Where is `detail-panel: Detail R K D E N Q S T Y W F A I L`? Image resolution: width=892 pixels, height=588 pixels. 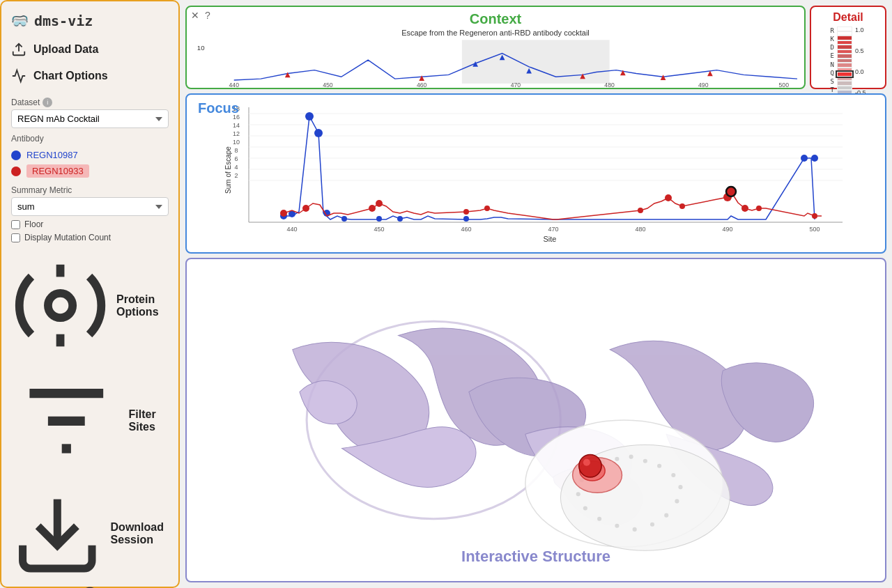
detail-panel: Detail R K D E N Q S T Y W F A I L is located at coordinates (848, 47).